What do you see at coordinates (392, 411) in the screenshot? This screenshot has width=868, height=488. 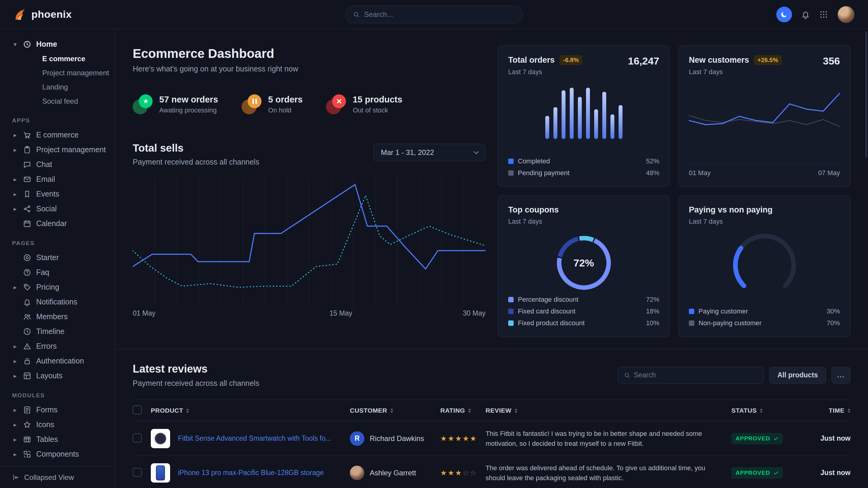 I see `sort-icon` at bounding box center [392, 411].